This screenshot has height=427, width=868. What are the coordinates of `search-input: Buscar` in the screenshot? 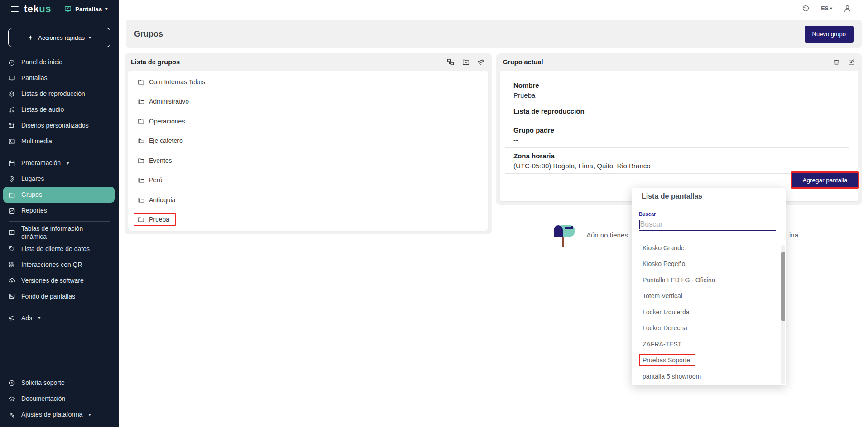 It's located at (707, 224).